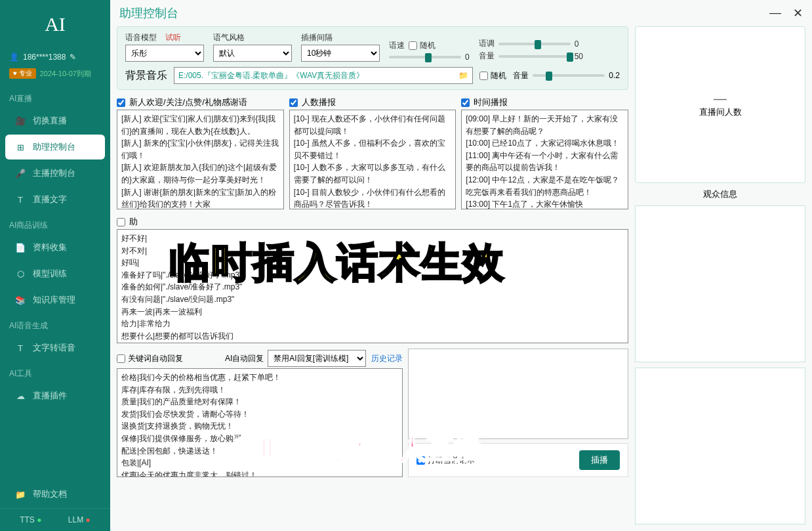 The image size is (812, 531). What do you see at coordinates (55, 147) in the screenshot?
I see `sidebar-item-assistant-console: ⊞助理控制台` at bounding box center [55, 147].